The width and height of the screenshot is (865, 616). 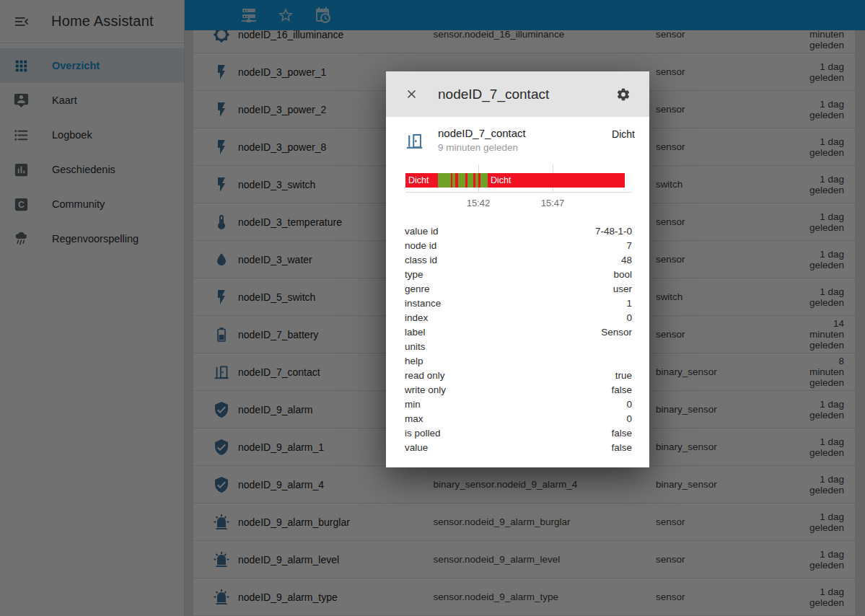 I want to click on attribute-row: typebool, so click(x=518, y=275).